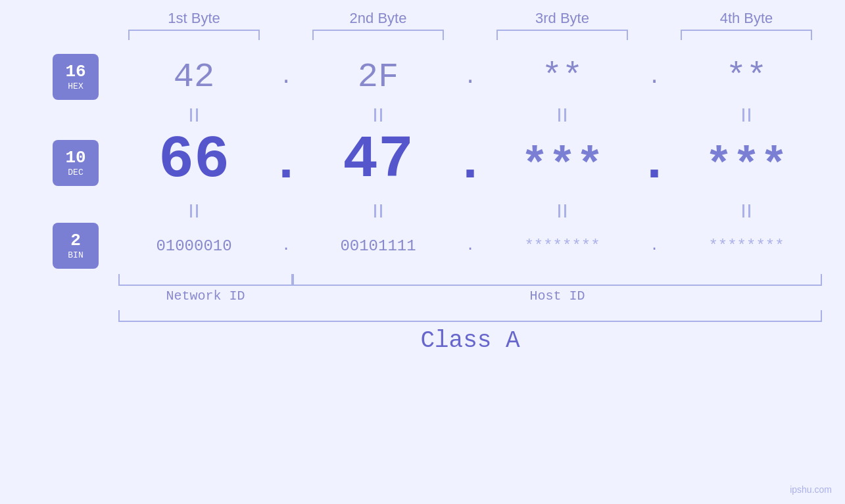 This screenshot has height=504, width=845. I want to click on hex-dot1: ., so click(286, 78).